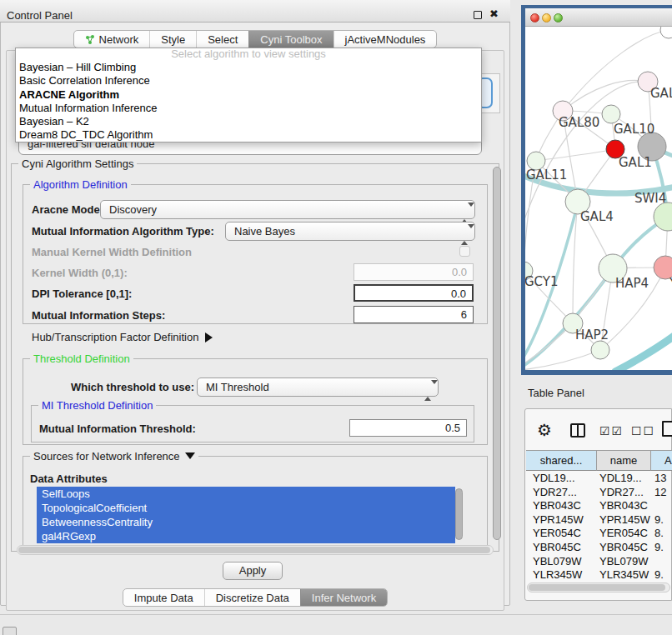 The width and height of the screenshot is (672, 635). I want to click on sources-legend: Sources for Network Inference, so click(114, 457).